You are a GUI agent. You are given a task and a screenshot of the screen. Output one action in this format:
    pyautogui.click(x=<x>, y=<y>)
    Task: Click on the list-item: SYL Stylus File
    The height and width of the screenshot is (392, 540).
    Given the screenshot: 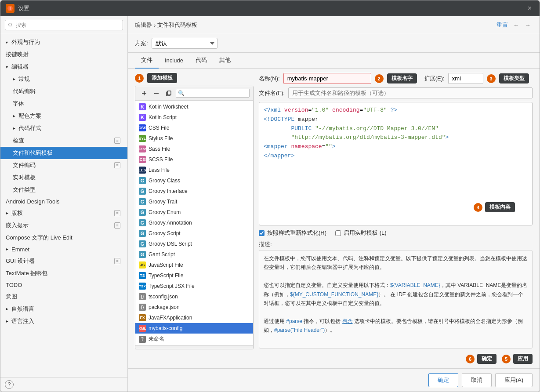 What is the action you would take?
    pyautogui.click(x=194, y=138)
    